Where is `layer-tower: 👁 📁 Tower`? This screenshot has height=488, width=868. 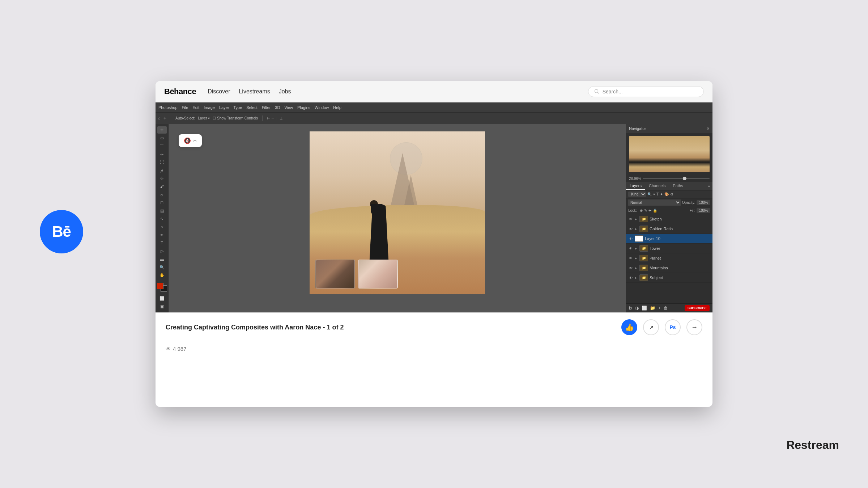 layer-tower: 👁 📁 Tower is located at coordinates (669, 248).